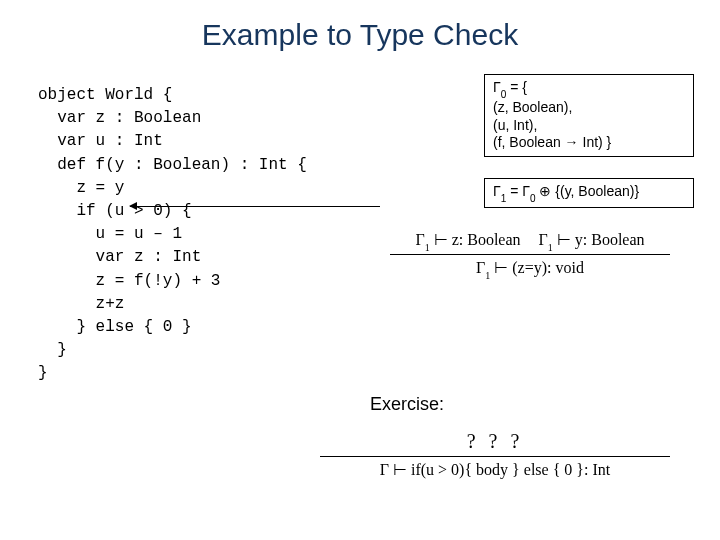 This screenshot has width=720, height=540. I want to click on gamma1-box: Γ1 = Γ0 ⊕ {(y, Boolean)}, so click(589, 193).